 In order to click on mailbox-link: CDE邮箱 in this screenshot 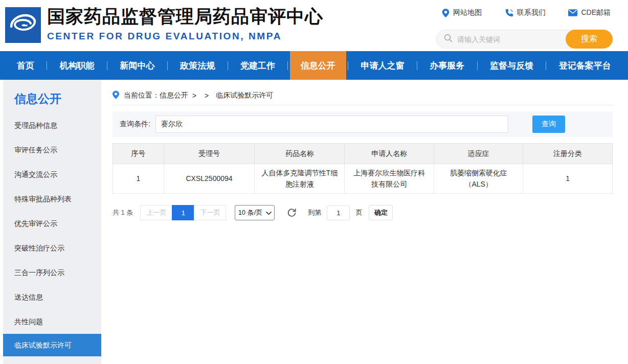, I will do `click(589, 13)`.